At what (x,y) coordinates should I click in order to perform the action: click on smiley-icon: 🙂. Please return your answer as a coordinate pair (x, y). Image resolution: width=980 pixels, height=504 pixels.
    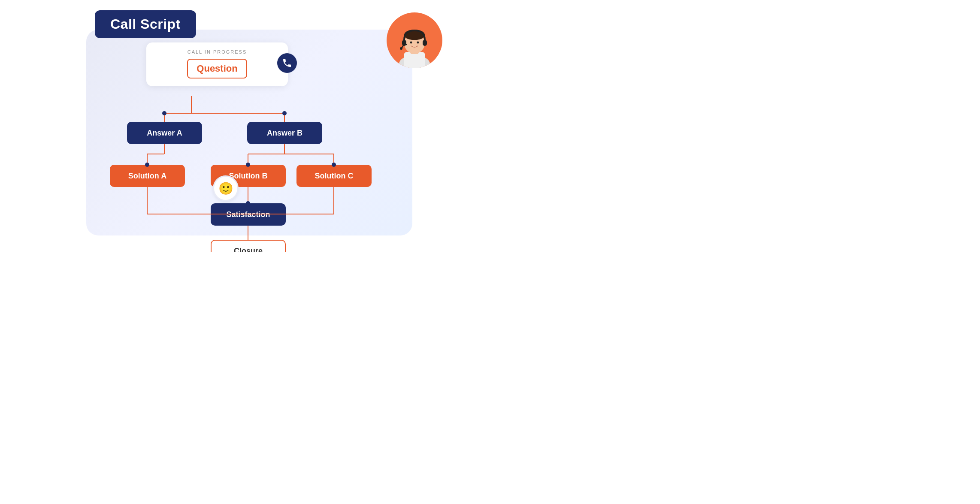
    Looking at the image, I should click on (226, 189).